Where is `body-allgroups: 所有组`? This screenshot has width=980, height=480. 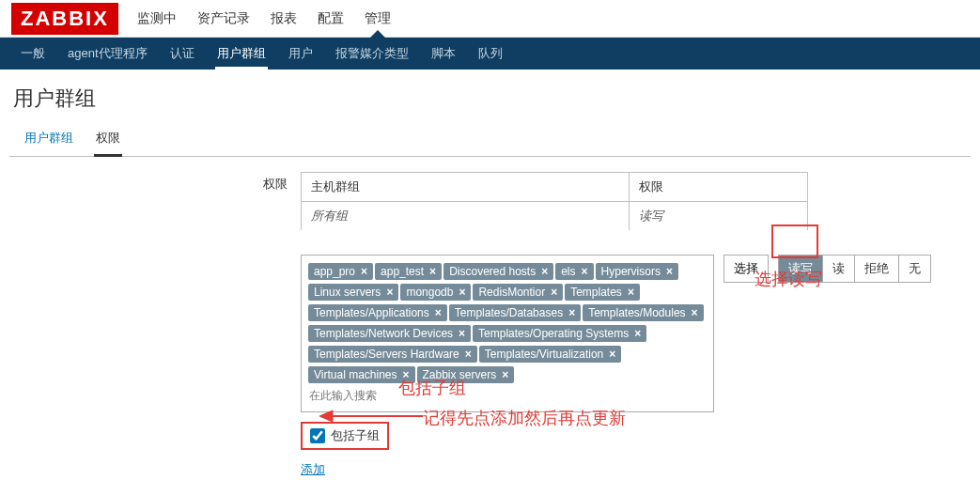
body-allgroups: 所有组 is located at coordinates (466, 216).